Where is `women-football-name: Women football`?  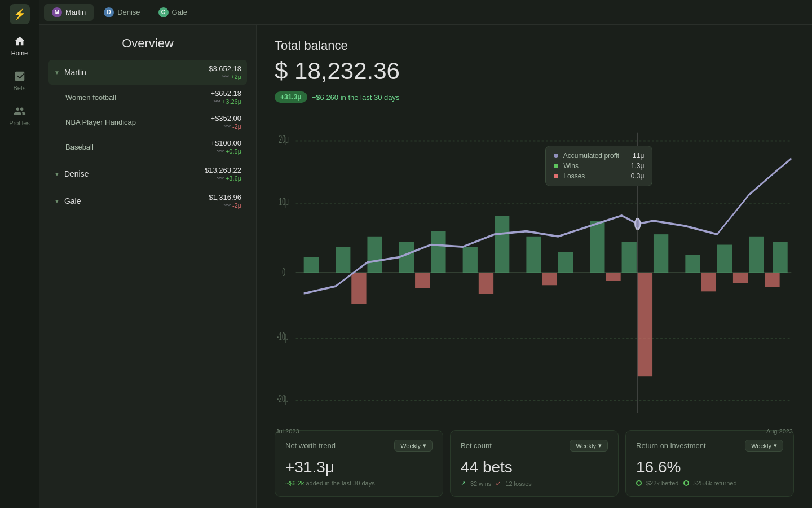 women-football-name: Women football is located at coordinates (91, 97).